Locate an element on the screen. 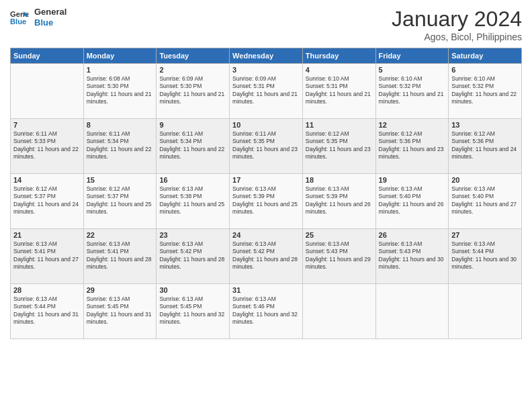 The height and width of the screenshot is (411, 532). day-number: 23 is located at coordinates (193, 235).